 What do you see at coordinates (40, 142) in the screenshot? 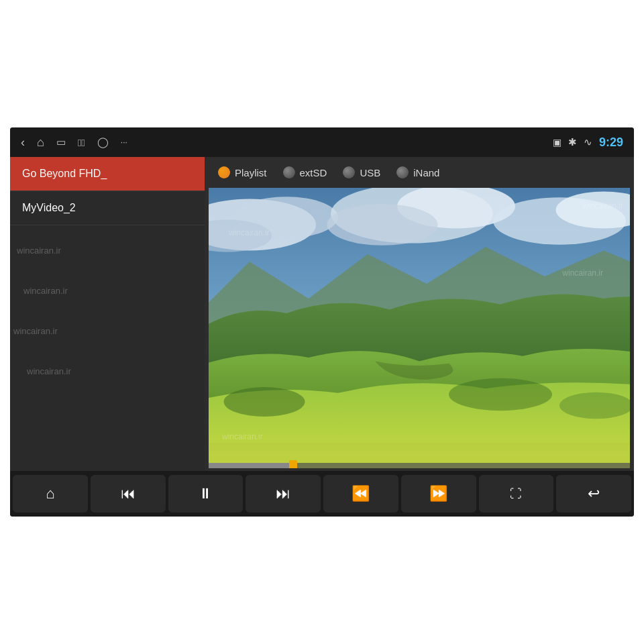
I see `home-nav-icon: ⌂` at bounding box center [40, 142].